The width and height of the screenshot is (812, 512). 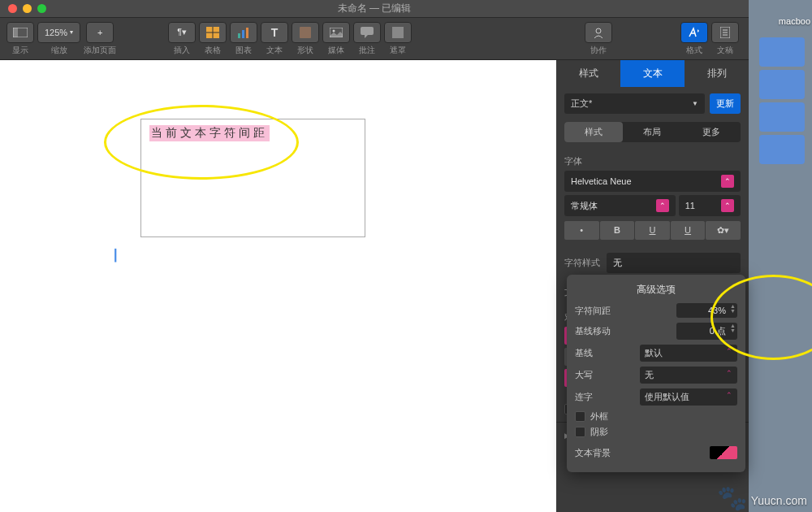 What do you see at coordinates (59, 50) in the screenshot?
I see `zoom-label: 缩放` at bounding box center [59, 50].